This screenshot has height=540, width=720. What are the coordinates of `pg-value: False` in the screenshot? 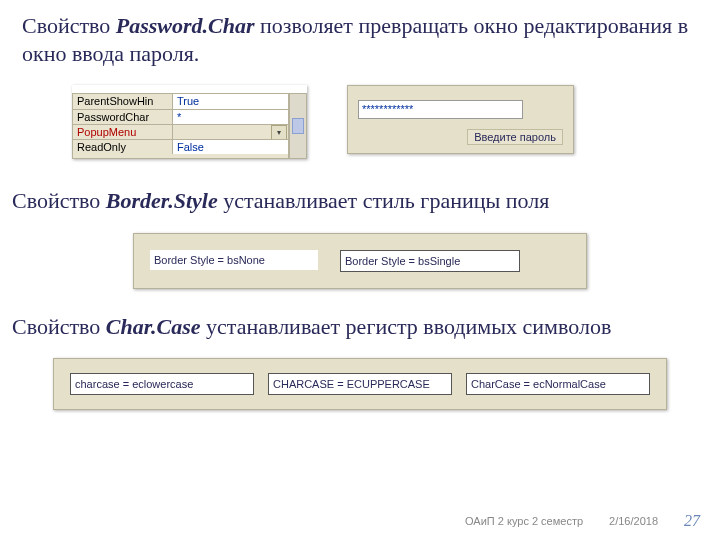 It's located at (230, 146).